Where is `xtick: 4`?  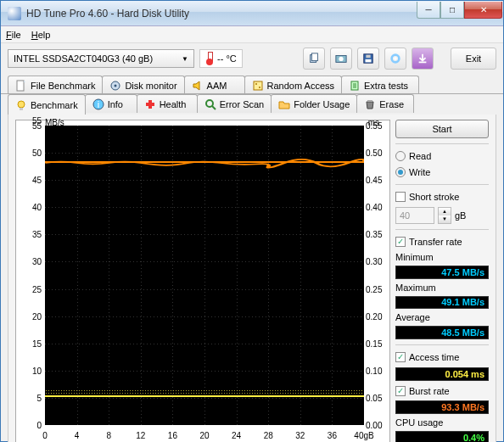
xtick: 4 is located at coordinates (77, 436).